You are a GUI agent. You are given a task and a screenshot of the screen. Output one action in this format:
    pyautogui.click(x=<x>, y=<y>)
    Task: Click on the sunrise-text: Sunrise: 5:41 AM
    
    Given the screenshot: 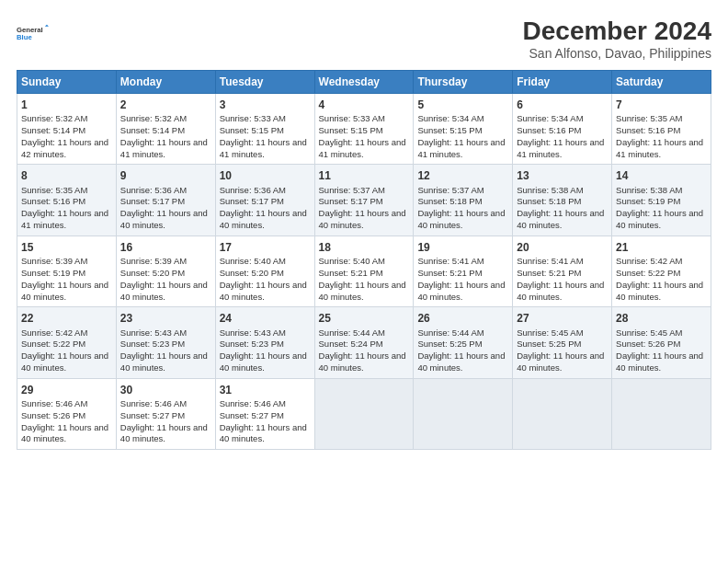 What is the action you would take?
    pyautogui.click(x=450, y=261)
    